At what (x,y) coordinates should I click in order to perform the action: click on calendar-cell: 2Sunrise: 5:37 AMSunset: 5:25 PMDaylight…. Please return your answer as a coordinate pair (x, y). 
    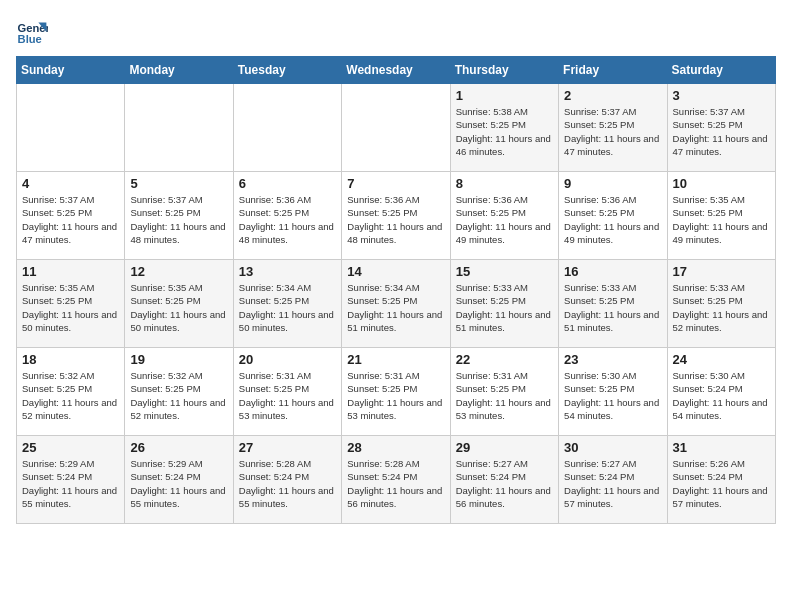
    Looking at the image, I should click on (613, 128).